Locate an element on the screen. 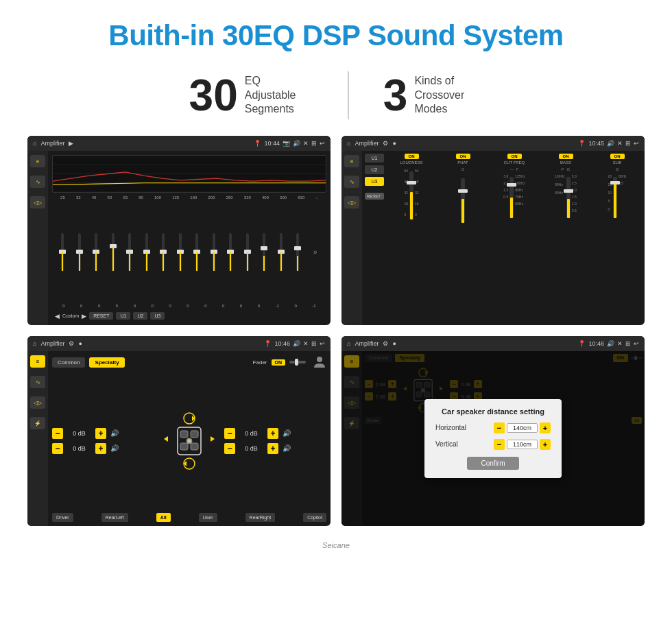  vol-minus-br: − is located at coordinates (230, 449).